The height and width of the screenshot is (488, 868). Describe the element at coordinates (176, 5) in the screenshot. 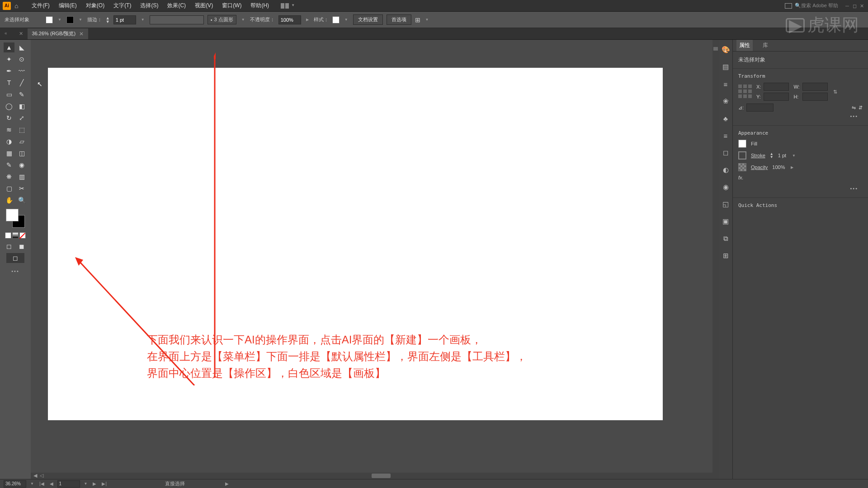

I see `menu-effect: 效果(C)` at that location.